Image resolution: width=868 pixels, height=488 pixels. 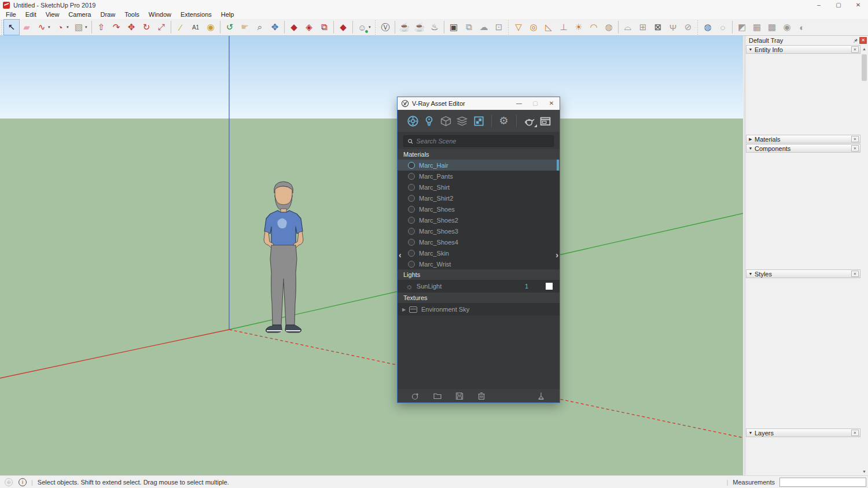 What do you see at coordinates (772, 27) in the screenshot?
I see `uv-checker-box-b-button: ▩` at bounding box center [772, 27].